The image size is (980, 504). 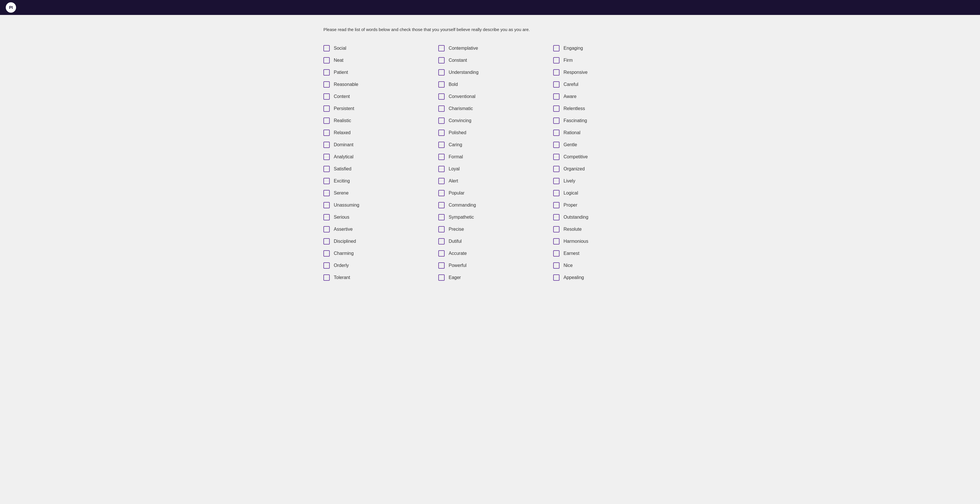 What do you see at coordinates (605, 121) in the screenshot?
I see `list-item: Fascinating` at bounding box center [605, 121].